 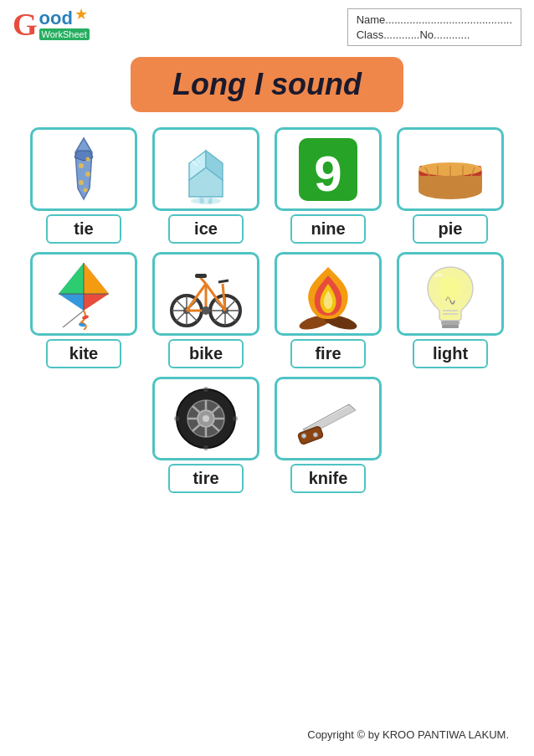 What do you see at coordinates (206, 294) in the screenshot?
I see `image-bike` at bounding box center [206, 294].